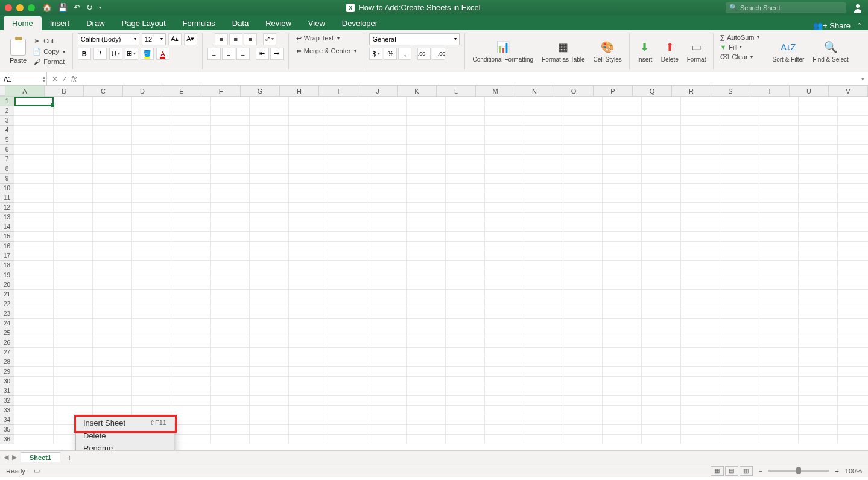 Image resolution: width=868 pixels, height=480 pixels. I want to click on align-right-button: ≡, so click(243, 54).